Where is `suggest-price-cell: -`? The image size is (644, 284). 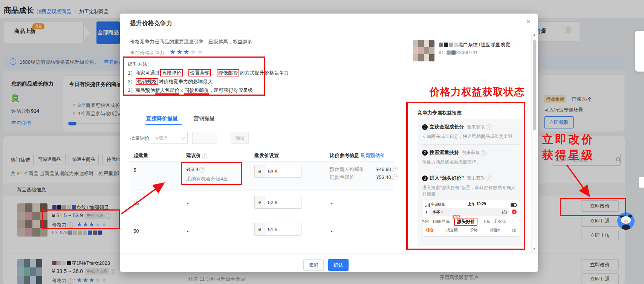
suggest-price-cell: - is located at coordinates (188, 231).